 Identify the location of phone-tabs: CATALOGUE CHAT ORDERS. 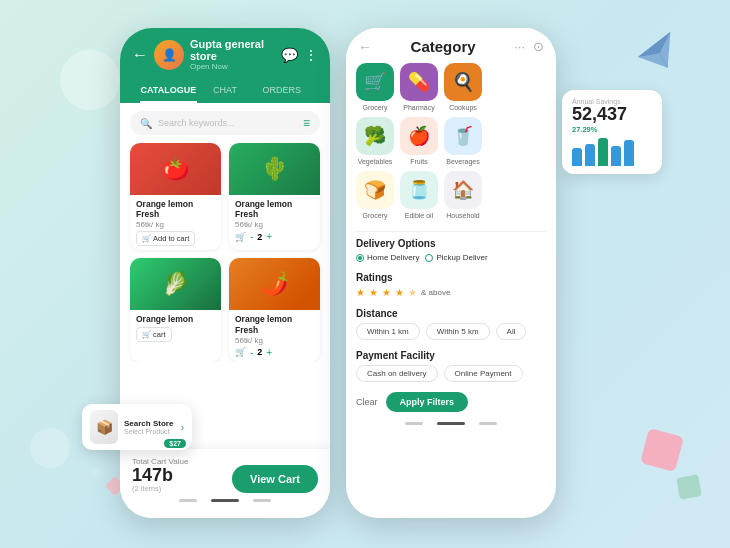
(225, 91).